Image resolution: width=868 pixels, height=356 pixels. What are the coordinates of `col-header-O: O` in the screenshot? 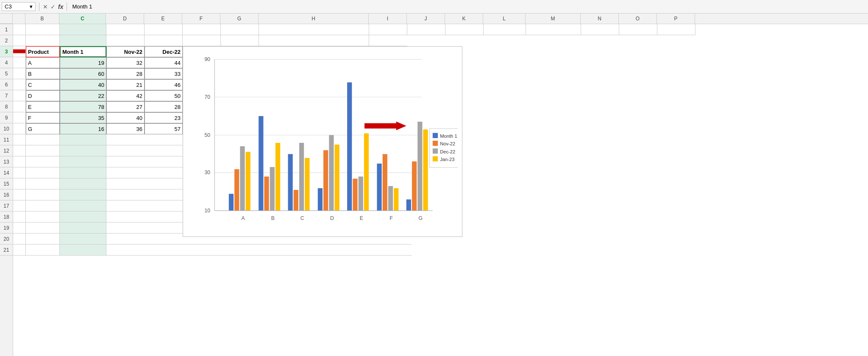 It's located at (638, 19).